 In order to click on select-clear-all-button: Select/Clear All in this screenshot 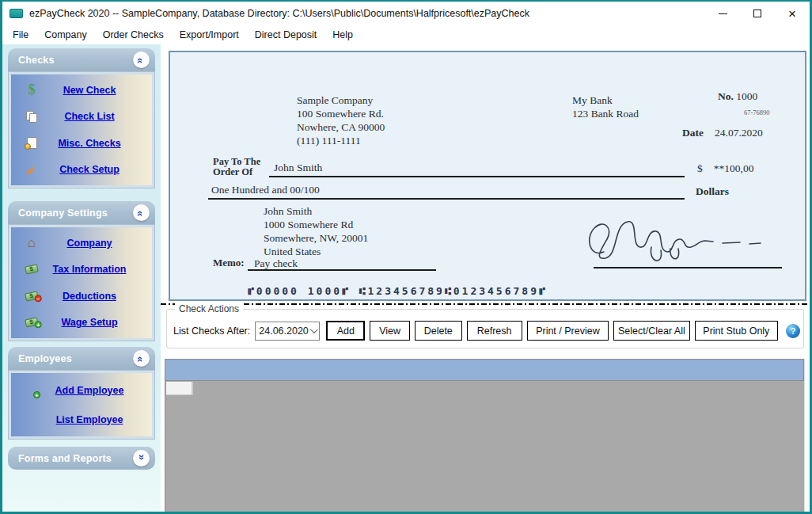, I will do `click(652, 331)`.